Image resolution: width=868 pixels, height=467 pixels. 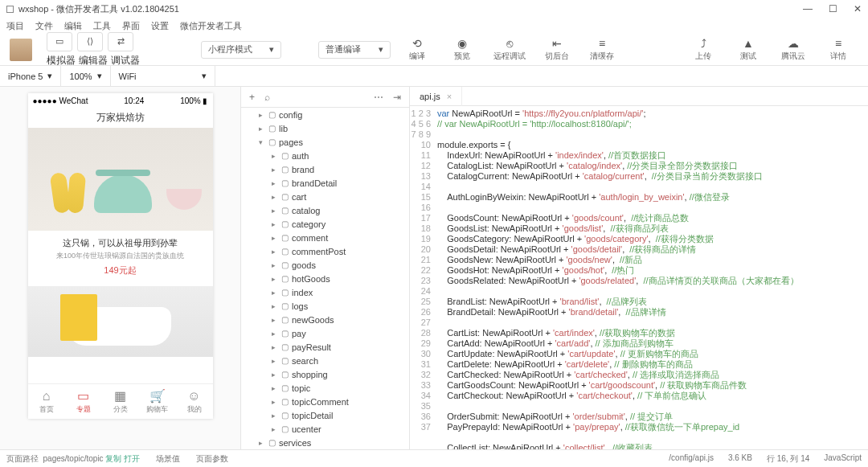 What do you see at coordinates (436, 96) in the screenshot?
I see `editor-tab: api.js×` at bounding box center [436, 96].